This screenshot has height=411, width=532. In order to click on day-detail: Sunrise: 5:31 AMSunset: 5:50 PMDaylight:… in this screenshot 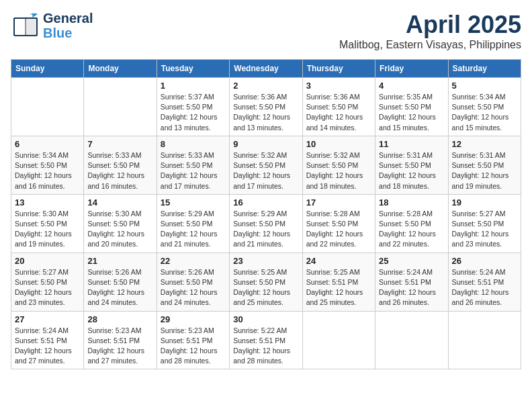, I will do `click(485, 171)`.